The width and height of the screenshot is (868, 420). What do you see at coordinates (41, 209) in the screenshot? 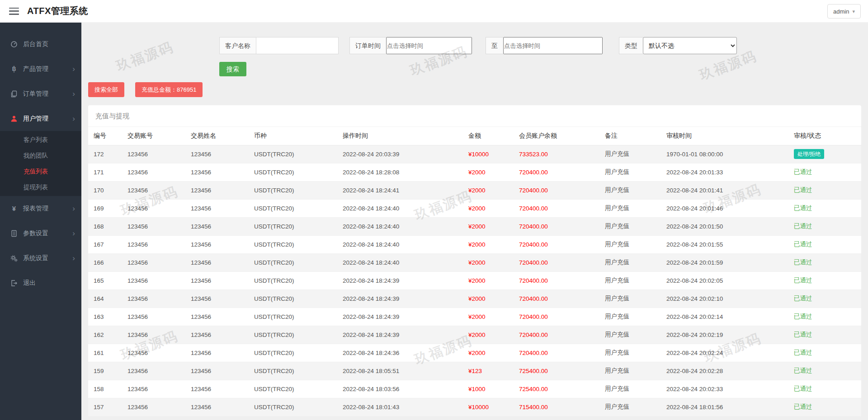
I see `sidebar-item-reports: ¥ 报表管理 ›` at bounding box center [41, 209].